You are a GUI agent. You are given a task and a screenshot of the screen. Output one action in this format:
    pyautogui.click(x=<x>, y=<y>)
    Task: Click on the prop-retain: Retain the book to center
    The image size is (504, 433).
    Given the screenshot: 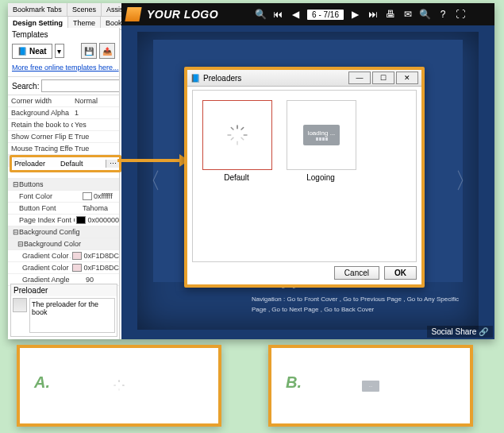 What is the action you would take?
    pyautogui.click(x=40, y=125)
    